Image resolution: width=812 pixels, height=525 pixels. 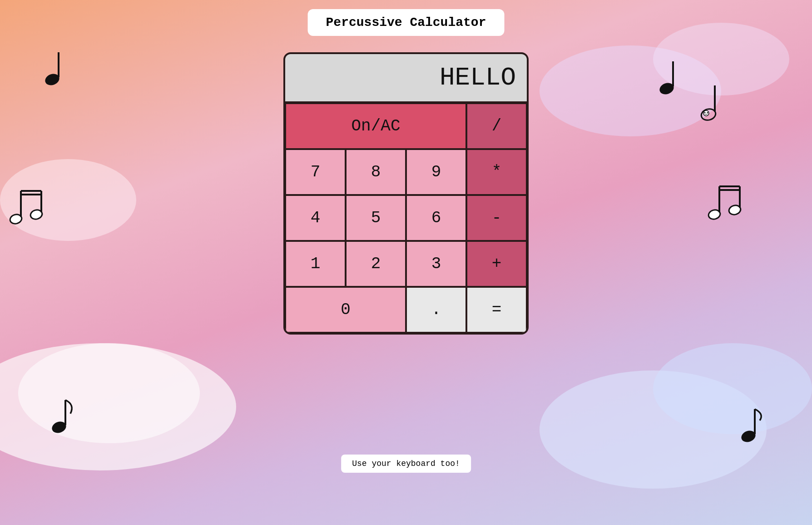 I want to click on five-button: 5, so click(x=376, y=218).